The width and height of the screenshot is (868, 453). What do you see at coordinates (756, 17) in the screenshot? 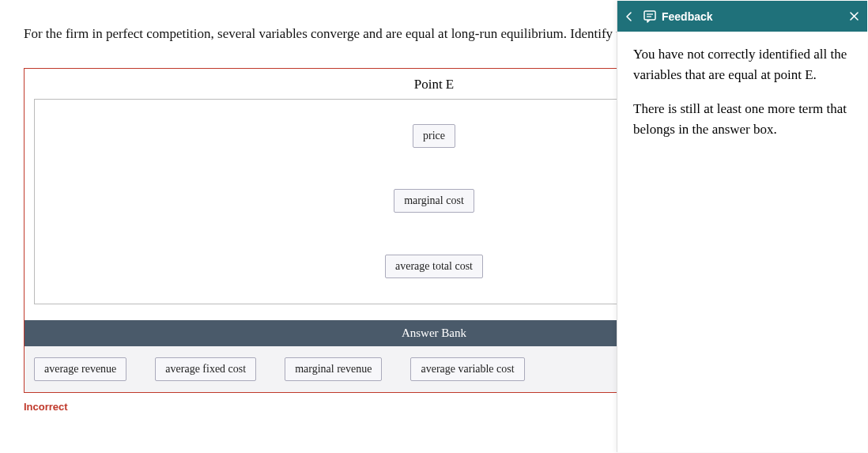
I see `feedback-title: Feedback` at bounding box center [756, 17].